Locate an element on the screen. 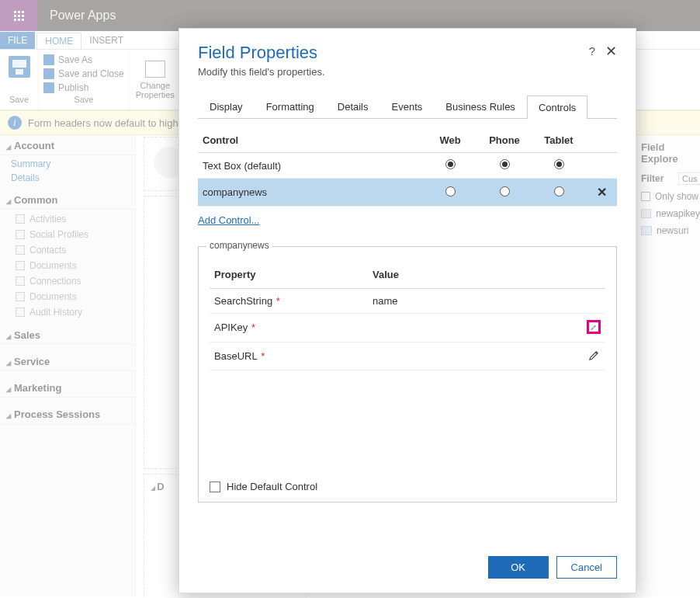 The image size is (700, 598). col-value: Value is located at coordinates (467, 275).